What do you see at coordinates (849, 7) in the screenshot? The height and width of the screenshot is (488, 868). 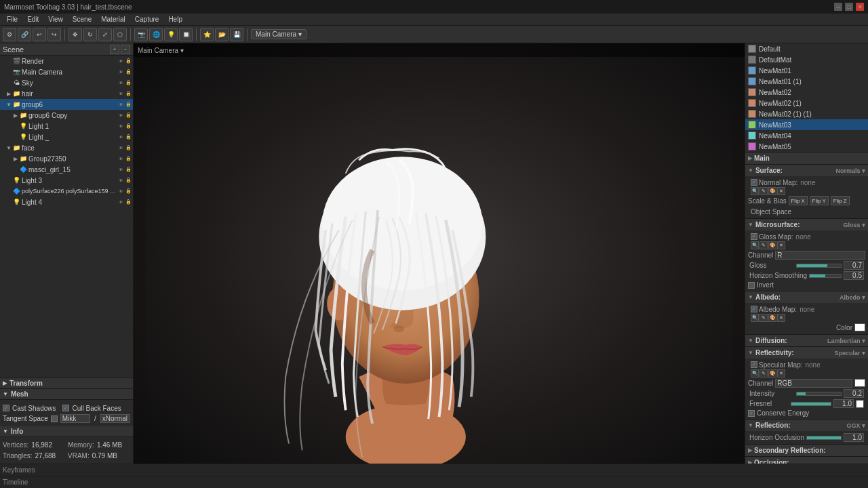 I see `maximize-button: □` at bounding box center [849, 7].